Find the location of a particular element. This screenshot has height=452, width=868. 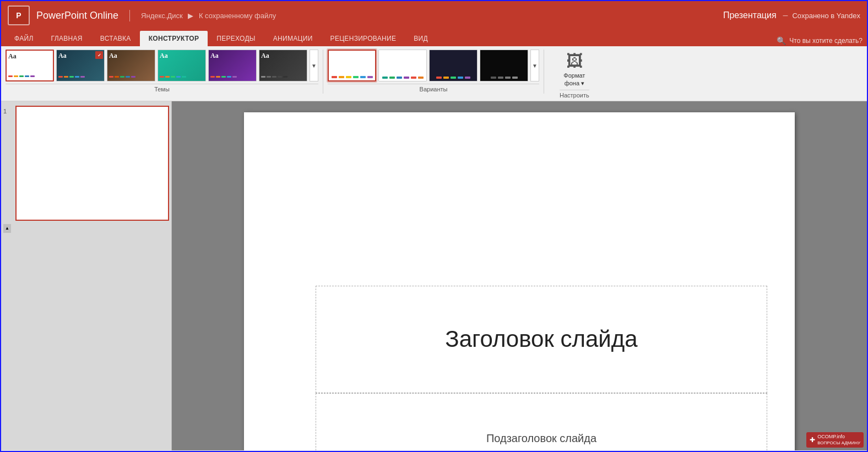

watermark: ✚ OCOMP.infoВОПРОСЫ АДМИНУ is located at coordinates (835, 440).